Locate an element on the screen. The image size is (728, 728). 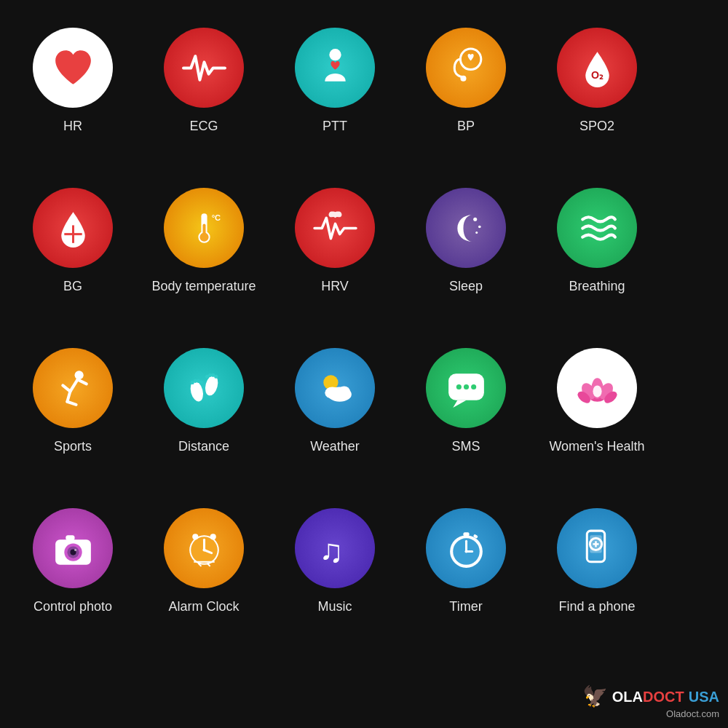
sports-icon-circle is located at coordinates (73, 388).